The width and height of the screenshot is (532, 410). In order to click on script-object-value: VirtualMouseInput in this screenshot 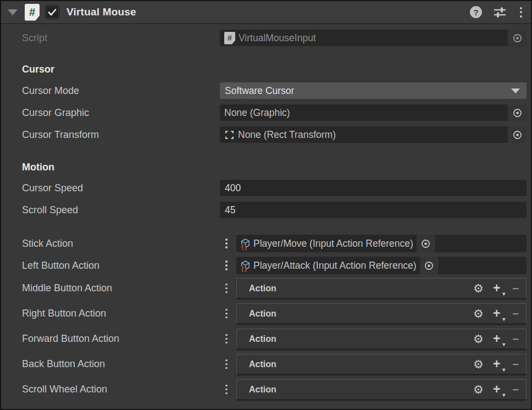, I will do `click(277, 38)`.